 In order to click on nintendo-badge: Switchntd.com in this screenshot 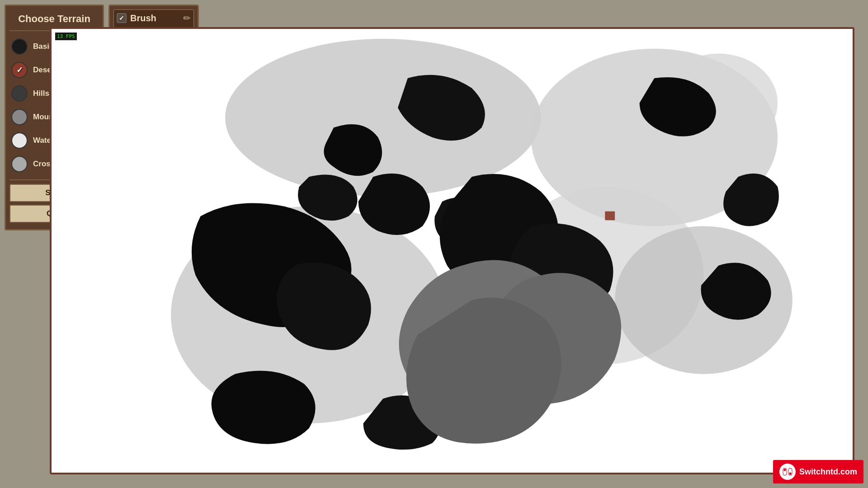, I will do `click(818, 472)`.